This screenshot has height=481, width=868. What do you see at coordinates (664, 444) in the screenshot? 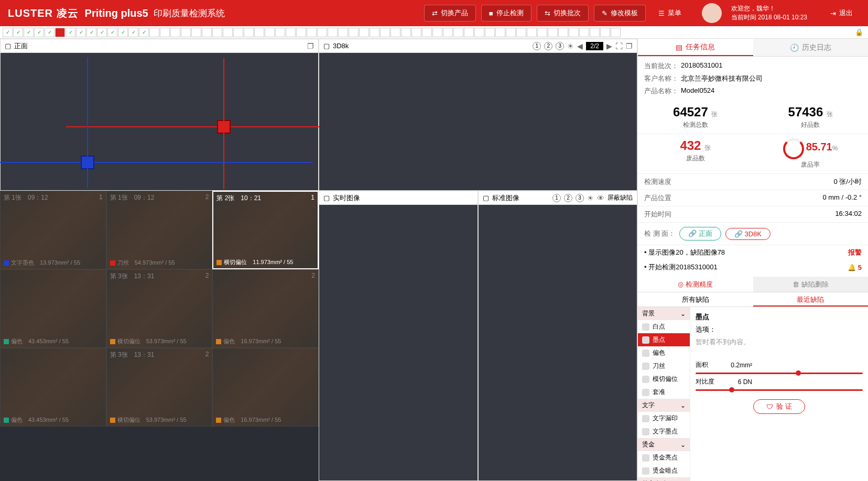
I see `defect-group-foil: 烫金⌄` at bounding box center [664, 444].